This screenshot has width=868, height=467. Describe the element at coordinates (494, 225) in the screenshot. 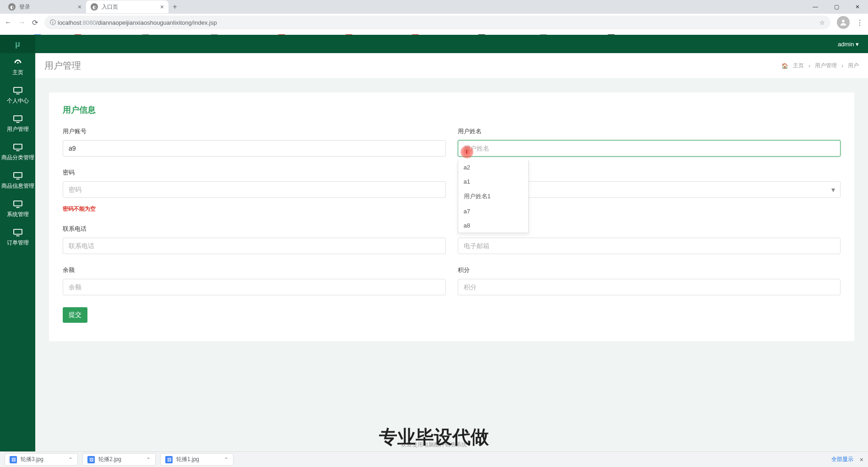

I see `autocomplete-item: a8` at that location.